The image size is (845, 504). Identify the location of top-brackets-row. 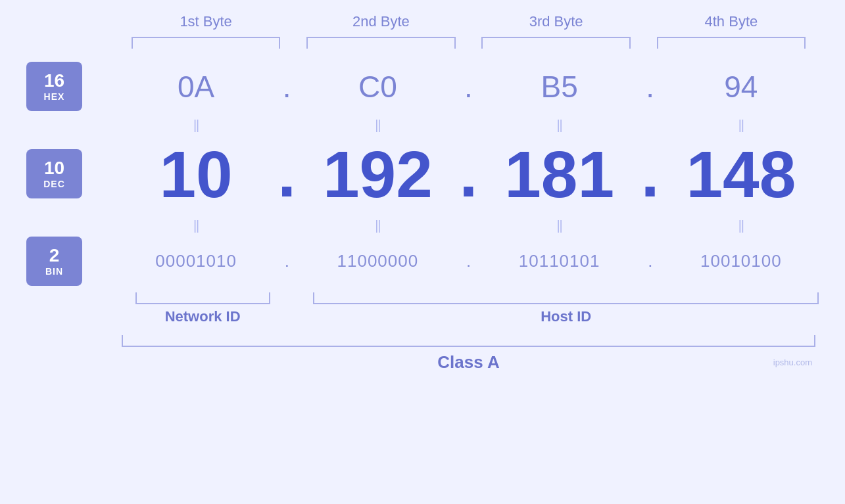
(422, 43).